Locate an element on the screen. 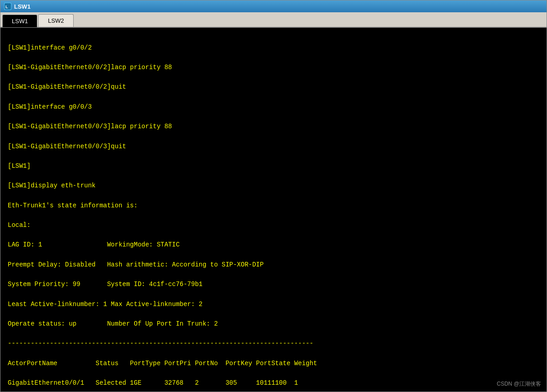  line-13: System Priority: 99 System ID: 4c1f-cc76… is located at coordinates (274, 285).